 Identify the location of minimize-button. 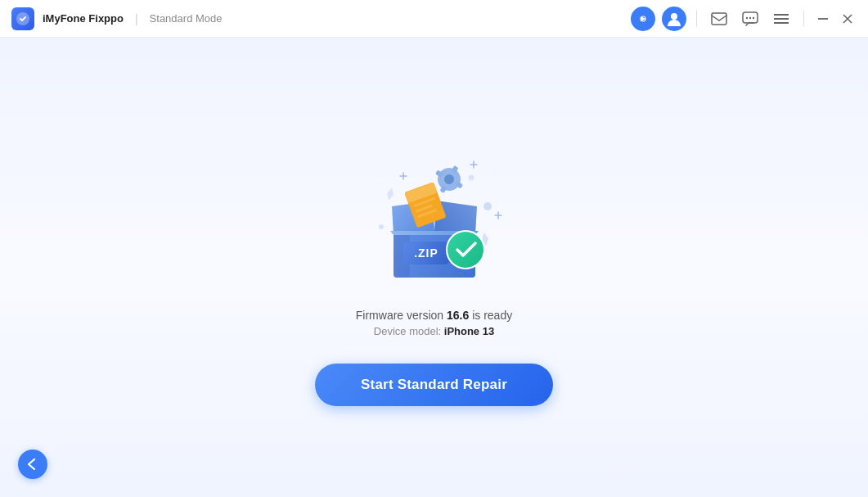
(823, 19).